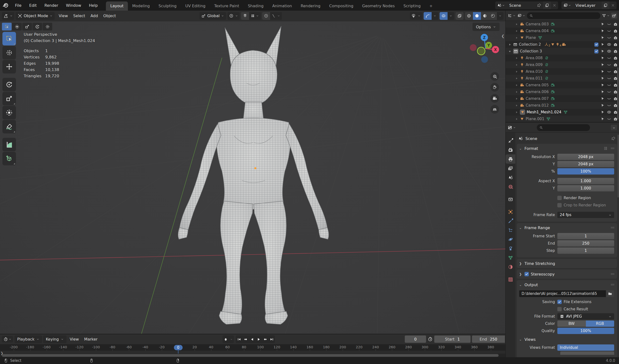 Image resolution: width=619 pixels, height=364 pixels. I want to click on zoom-view-button, so click(495, 76).